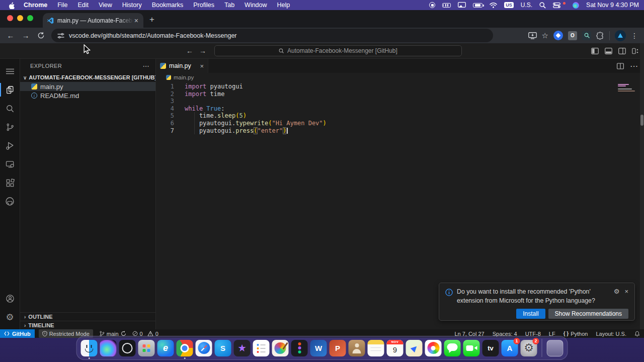  What do you see at coordinates (556, 5) in the screenshot?
I see `control-center-icon` at bounding box center [556, 5].